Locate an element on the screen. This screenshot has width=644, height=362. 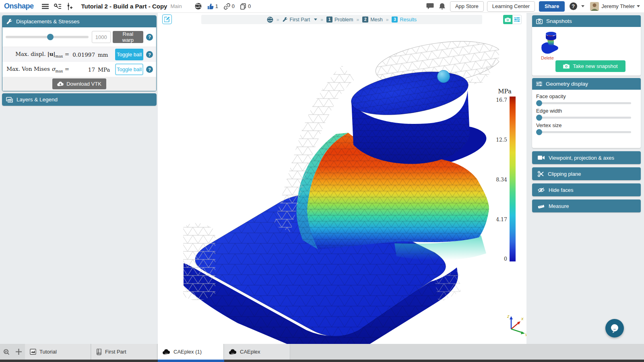
bottom-tab-bar: Tutorial First Part CAEplex (1) CAEplex is located at coordinates (322, 353).